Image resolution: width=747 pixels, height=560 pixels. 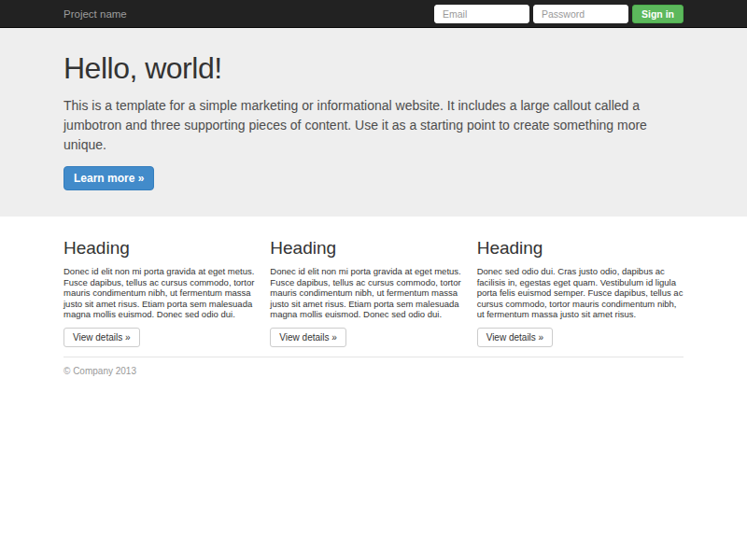 I want to click on view-details-button-1: View details », so click(x=102, y=338).